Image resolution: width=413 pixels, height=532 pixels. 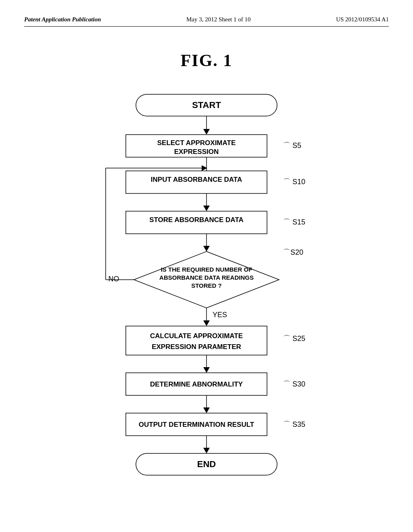 I want to click on arrowhead-s30-s35, so click(x=206, y=410).